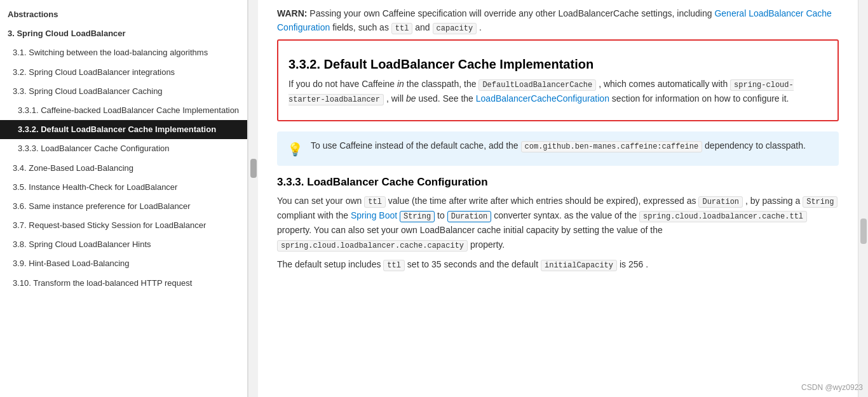  What do you see at coordinates (294, 13) in the screenshot?
I see `warn-prefix: WARN:` at bounding box center [294, 13].